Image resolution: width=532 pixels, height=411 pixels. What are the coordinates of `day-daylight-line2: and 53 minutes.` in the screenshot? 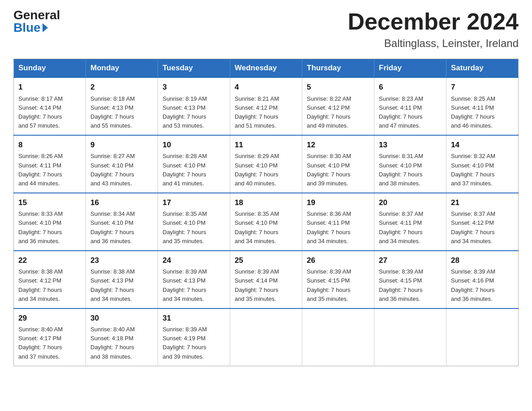 It's located at (194, 126).